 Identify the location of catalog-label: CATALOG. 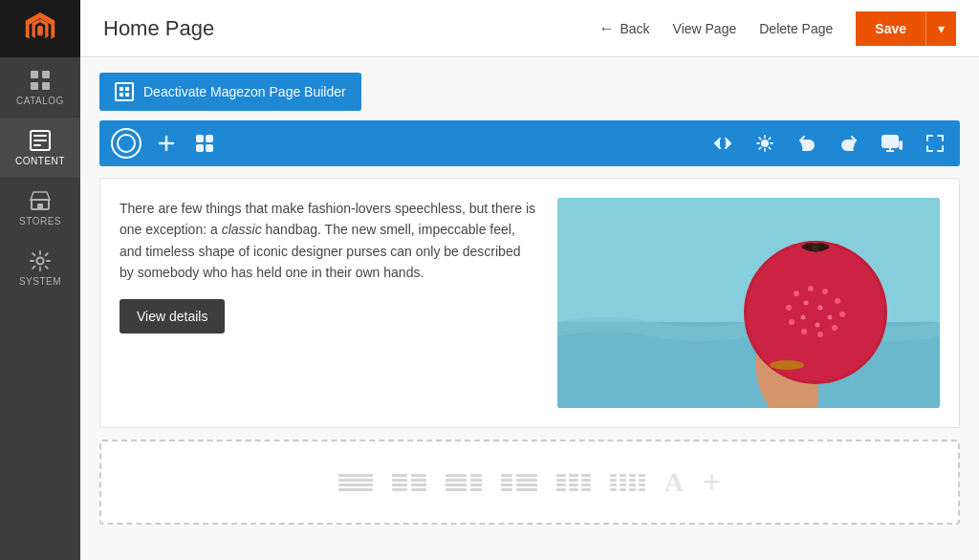
(40, 101).